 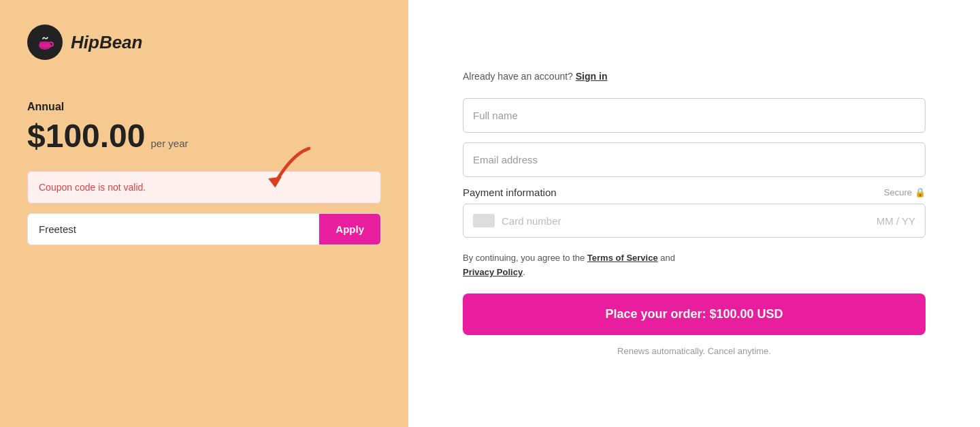 What do you see at coordinates (592, 76) in the screenshot?
I see `sign-in-link: Sign in` at bounding box center [592, 76].